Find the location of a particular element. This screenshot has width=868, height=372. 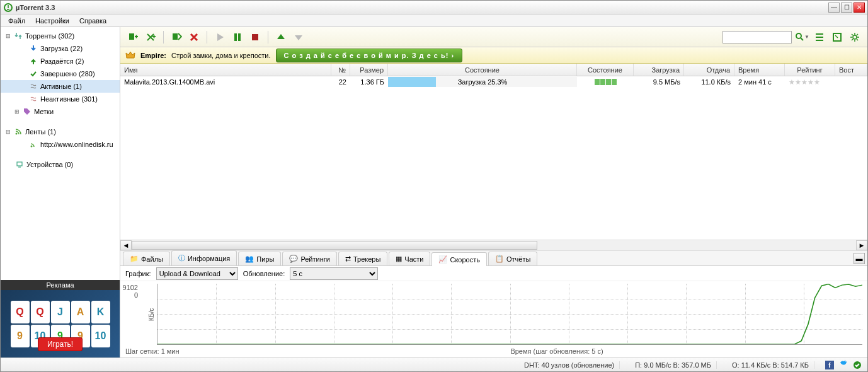

menu-file: Файл is located at coordinates (16, 21).